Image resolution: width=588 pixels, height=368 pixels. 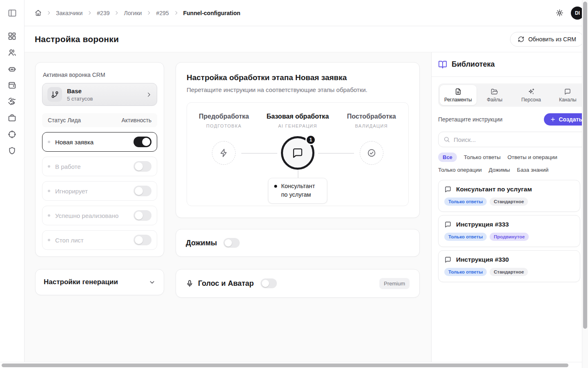 I want to click on breadcrumb-item: #239, so click(x=103, y=13).